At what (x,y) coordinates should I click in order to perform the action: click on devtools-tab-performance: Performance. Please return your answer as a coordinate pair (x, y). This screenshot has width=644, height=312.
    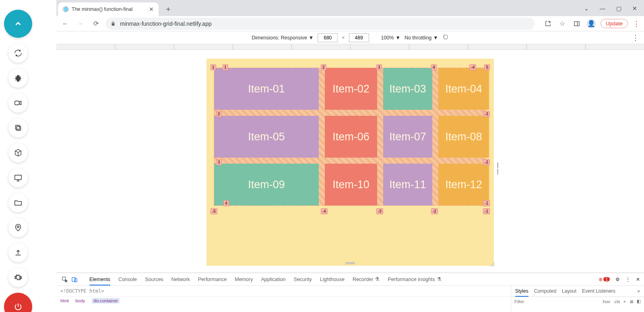
    Looking at the image, I should click on (213, 279).